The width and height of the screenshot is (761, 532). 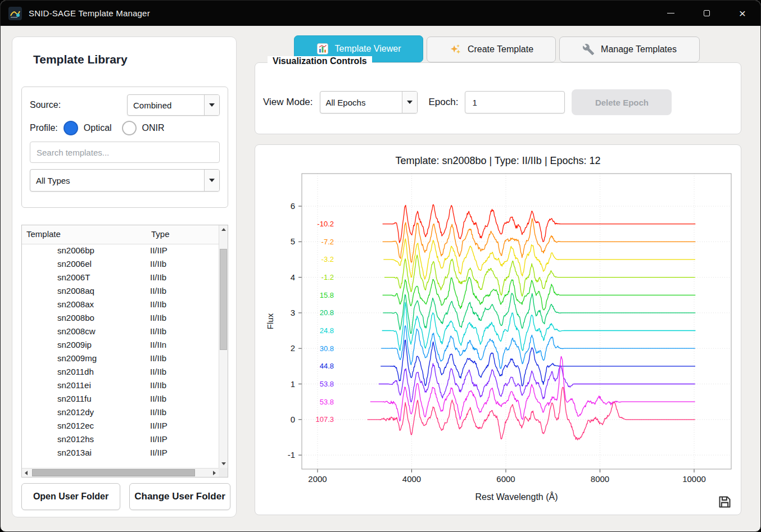 I want to click on template-type-cell: II/IIn, so click(x=158, y=345).